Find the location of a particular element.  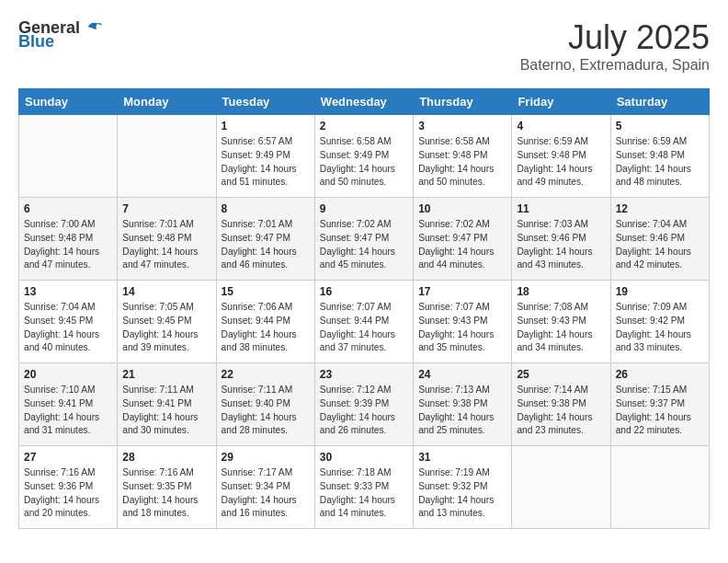

day-number: 29 is located at coordinates (266, 457).